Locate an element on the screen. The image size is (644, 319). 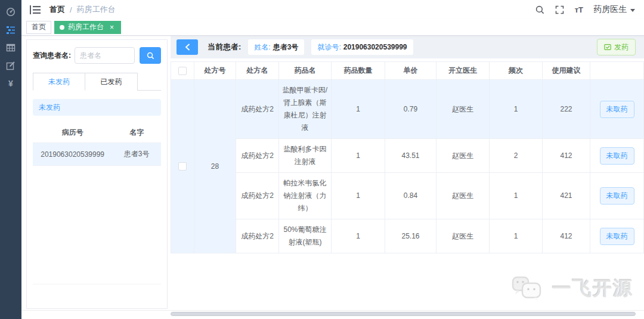
patient-record-no: 2019063020539999 is located at coordinates (73, 154).